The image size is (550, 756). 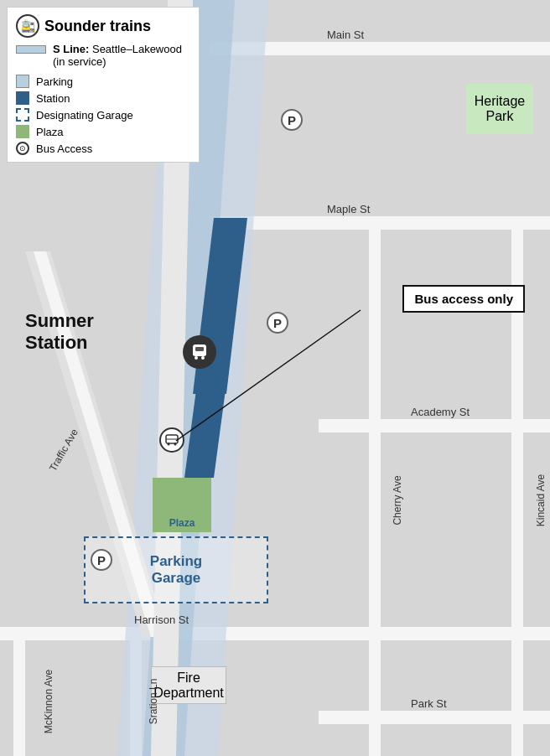 I want to click on bus-access-label: Bus access only, so click(x=464, y=298).